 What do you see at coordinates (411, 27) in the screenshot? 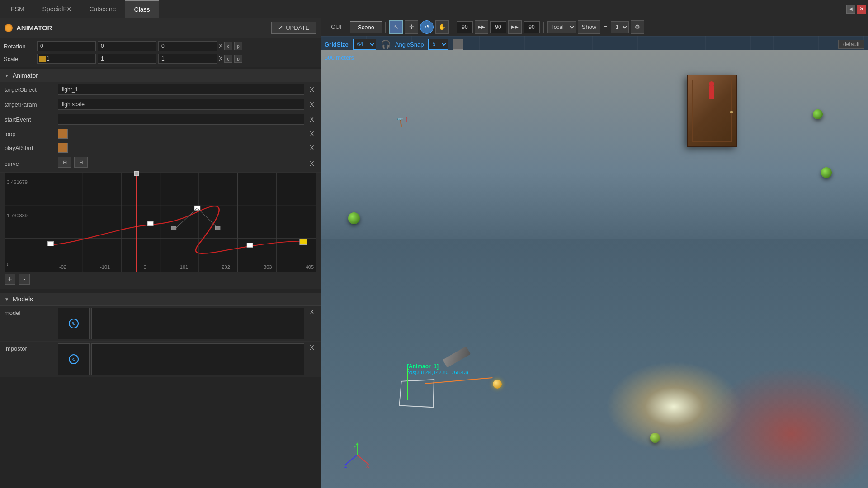
I see `move-tool-button: ✛` at bounding box center [411, 27].